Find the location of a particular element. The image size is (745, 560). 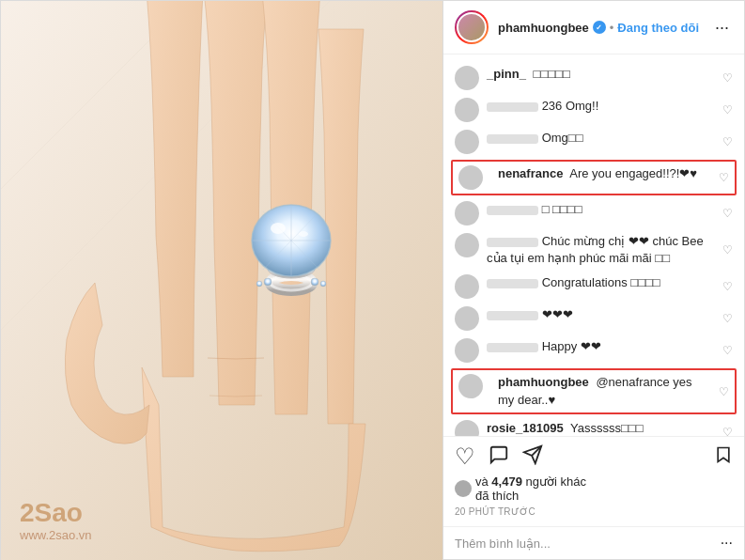

action-icons: ♡ is located at coordinates (594, 457).